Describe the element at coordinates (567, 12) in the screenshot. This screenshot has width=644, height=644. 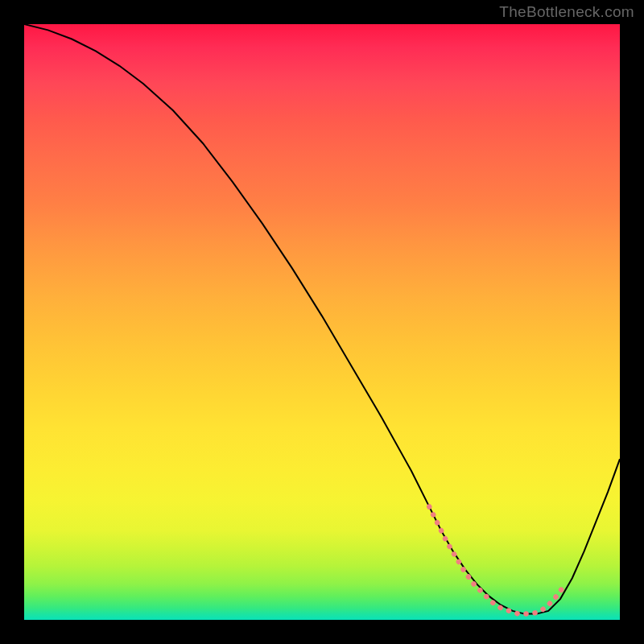
I see `watermark-label: TheBottleneck.com` at that location.